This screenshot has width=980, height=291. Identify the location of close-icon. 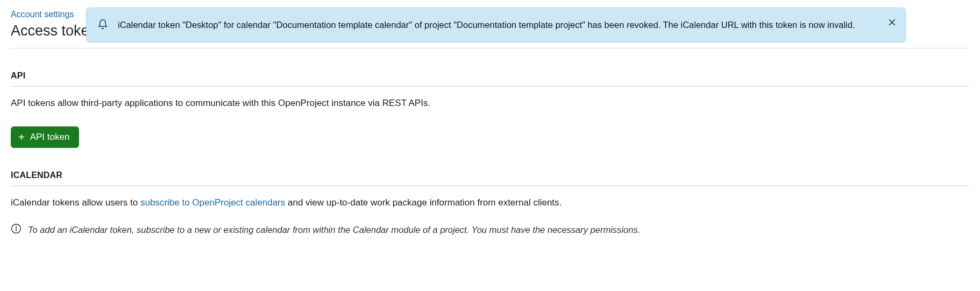
(892, 23).